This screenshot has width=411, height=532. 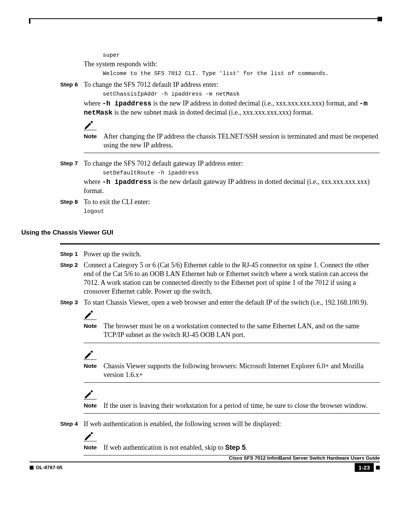 What do you see at coordinates (57, 254) in the screenshot?
I see `step-1-label: Step 1` at bounding box center [57, 254].